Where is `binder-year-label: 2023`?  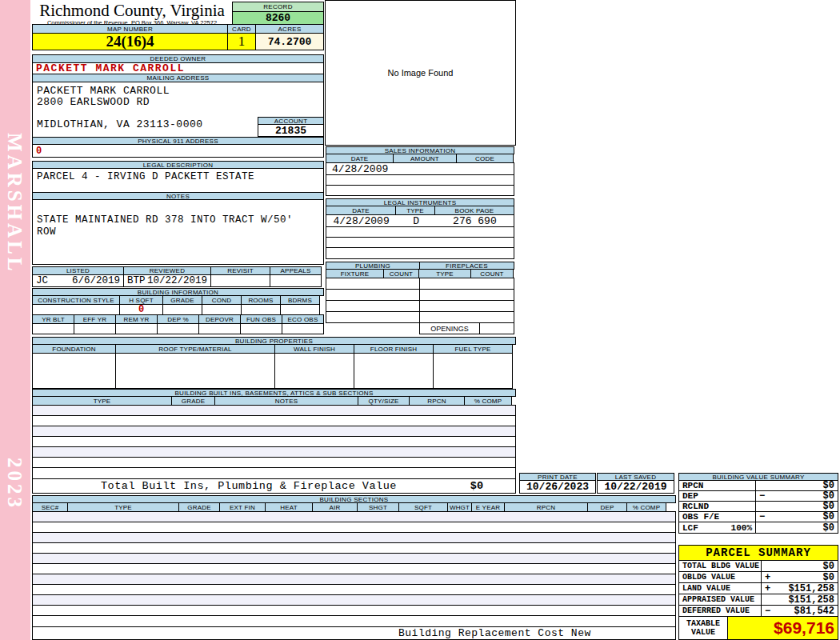
binder-year-label: 2023 is located at coordinates (14, 484).